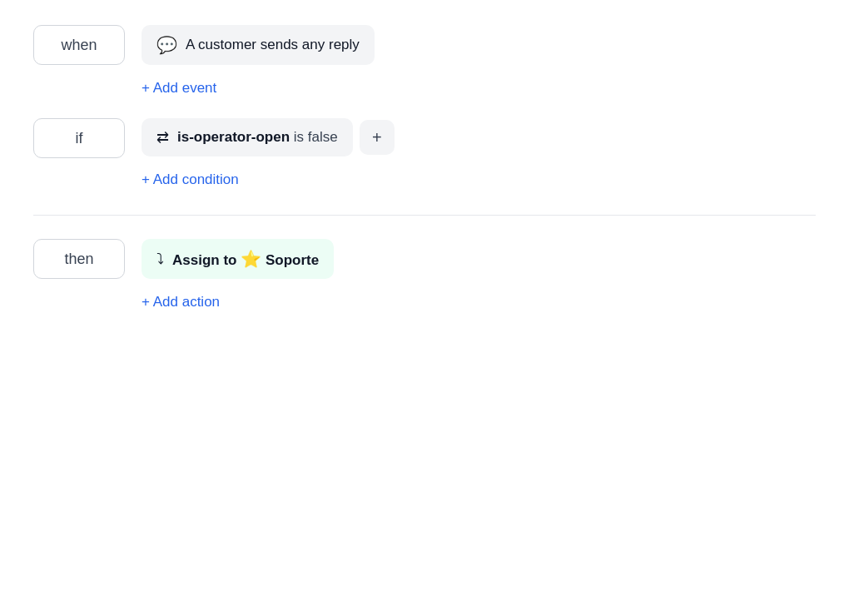 The height and width of the screenshot is (616, 849). What do you see at coordinates (479, 137) in the screenshot?
I see `condition-chip-row: ⇄ is-operator-open is false +` at bounding box center [479, 137].